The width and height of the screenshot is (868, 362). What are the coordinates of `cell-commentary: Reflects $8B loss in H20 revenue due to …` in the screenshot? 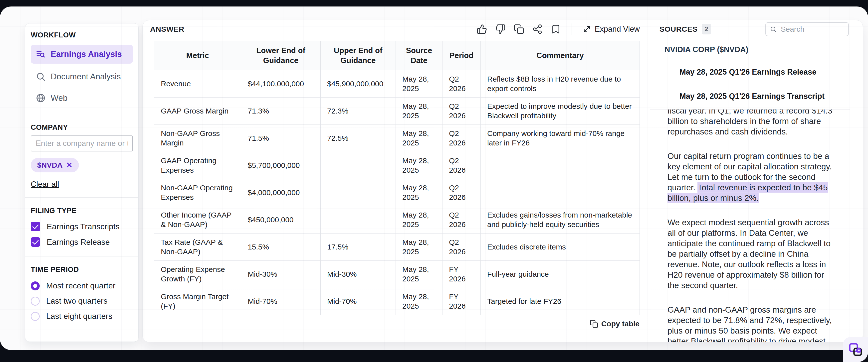 It's located at (560, 84).